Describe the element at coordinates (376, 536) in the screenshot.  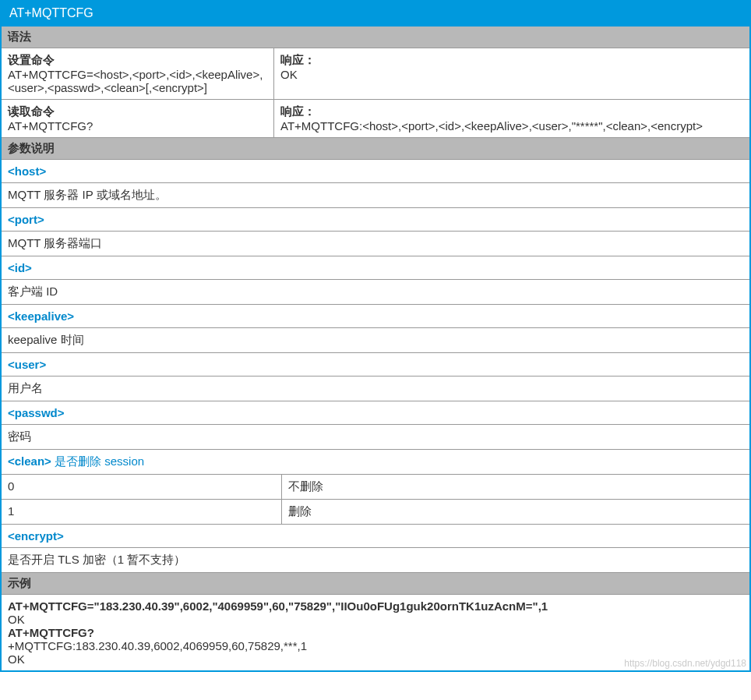
I see `param-encrypt-name: <encrypt>` at that location.